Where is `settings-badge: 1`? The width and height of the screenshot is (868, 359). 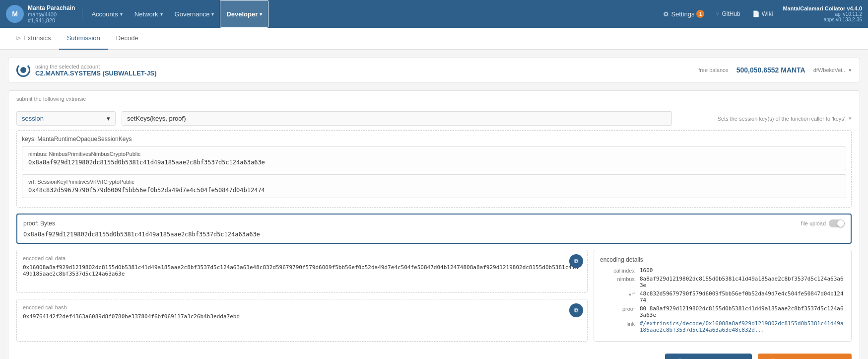 settings-badge: 1 is located at coordinates (700, 14).